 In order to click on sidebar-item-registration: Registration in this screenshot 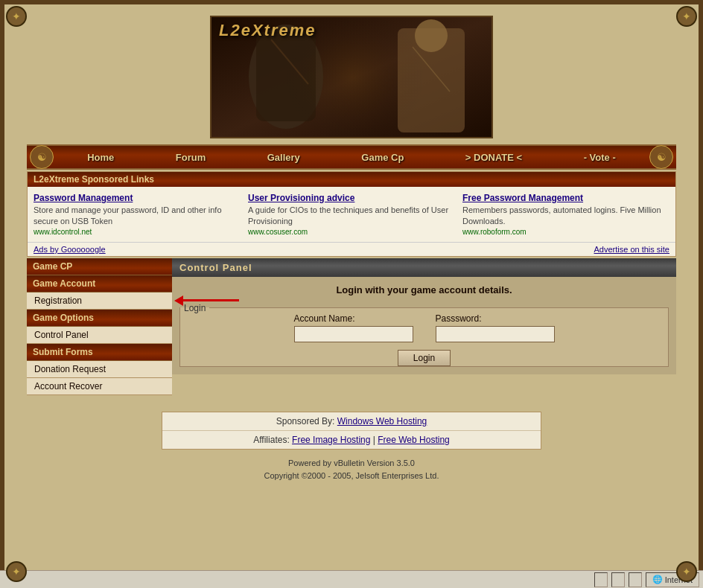, I will do `click(100, 301)`.